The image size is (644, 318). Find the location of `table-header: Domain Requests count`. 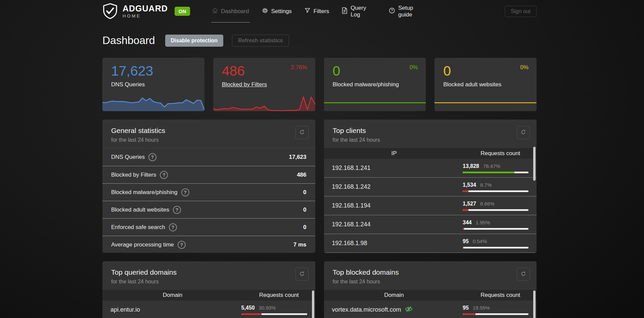

table-header: Domain Requests count is located at coordinates (209, 295).